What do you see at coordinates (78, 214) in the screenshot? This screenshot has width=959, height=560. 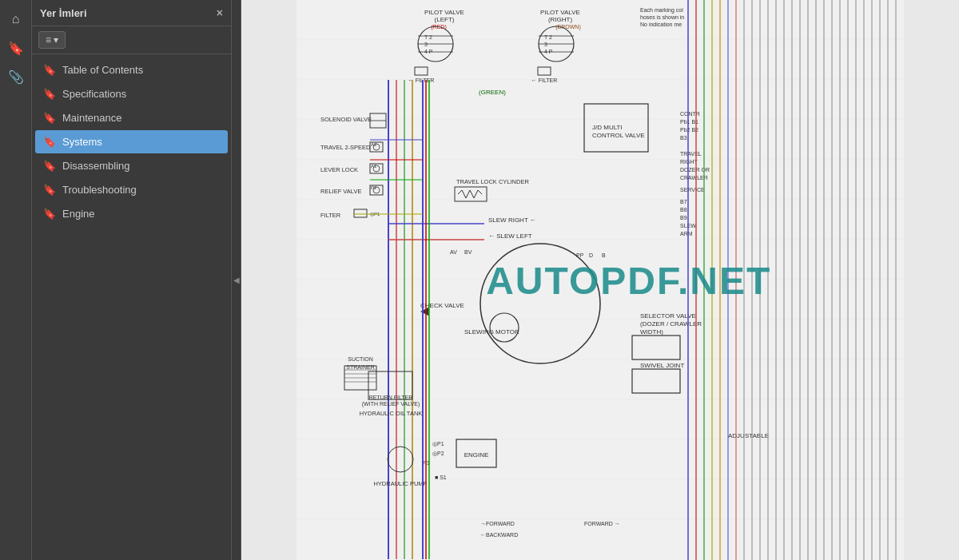 I see `sidebar-item-label: Engine` at bounding box center [78, 214].